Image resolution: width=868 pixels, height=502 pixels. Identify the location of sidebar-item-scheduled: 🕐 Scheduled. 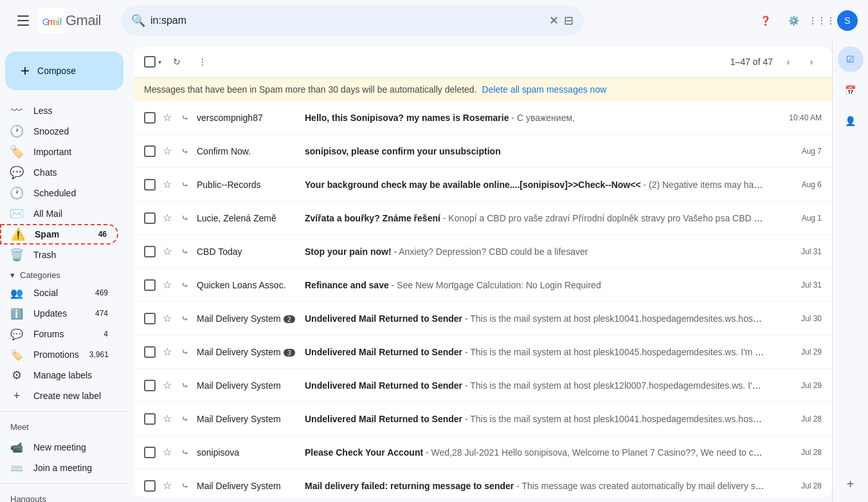
(59, 193).